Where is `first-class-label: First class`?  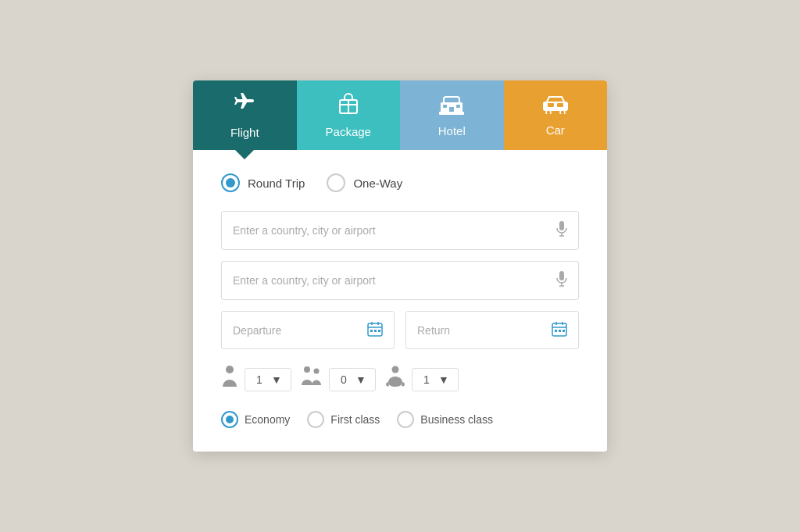 first-class-label: First class is located at coordinates (355, 420).